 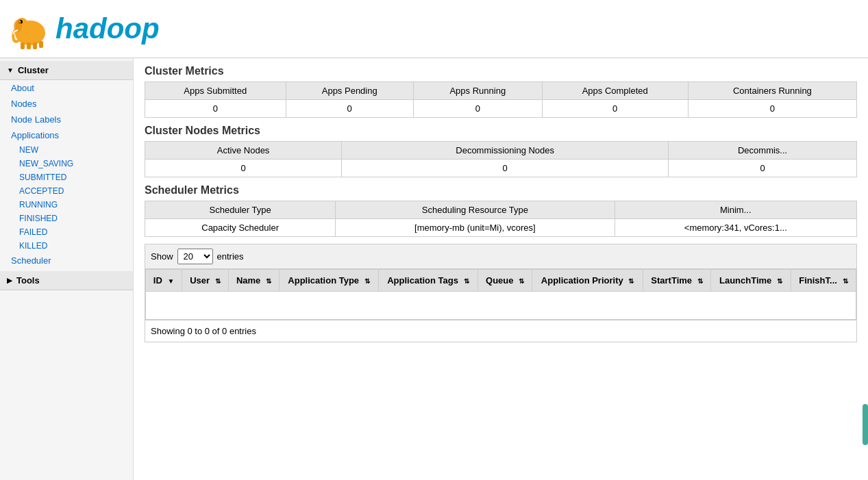 What do you see at coordinates (615, 109) in the screenshot?
I see `val-apps-completed: 0` at bounding box center [615, 109].